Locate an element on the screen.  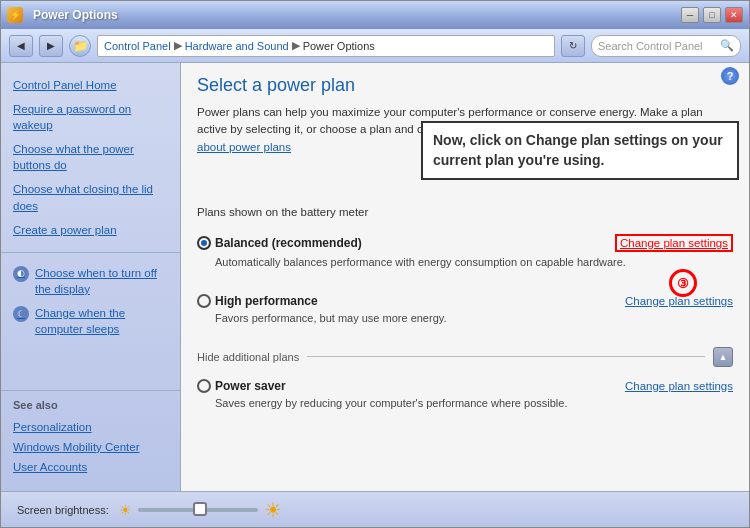
close-button: ✕ is located at coordinates (734, 15).